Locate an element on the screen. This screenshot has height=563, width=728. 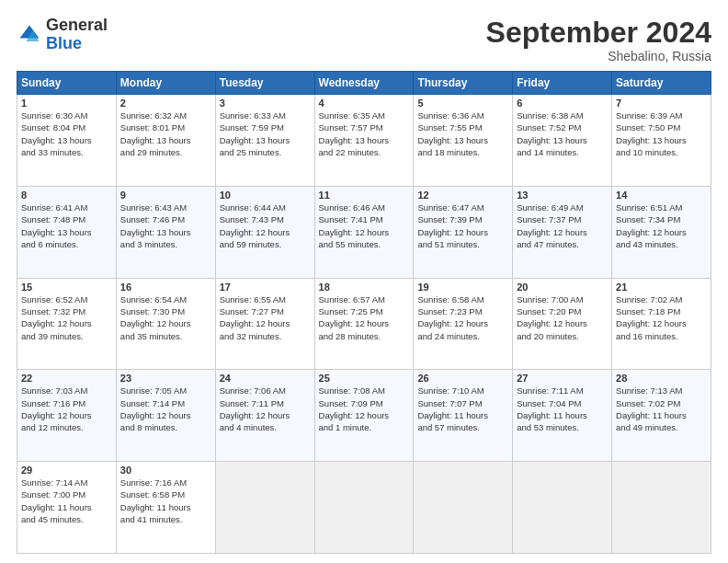
calendar-cell: 24Sunrise: 7:06 AM Sunset: 7:11 PM Dayli… is located at coordinates (265, 416).